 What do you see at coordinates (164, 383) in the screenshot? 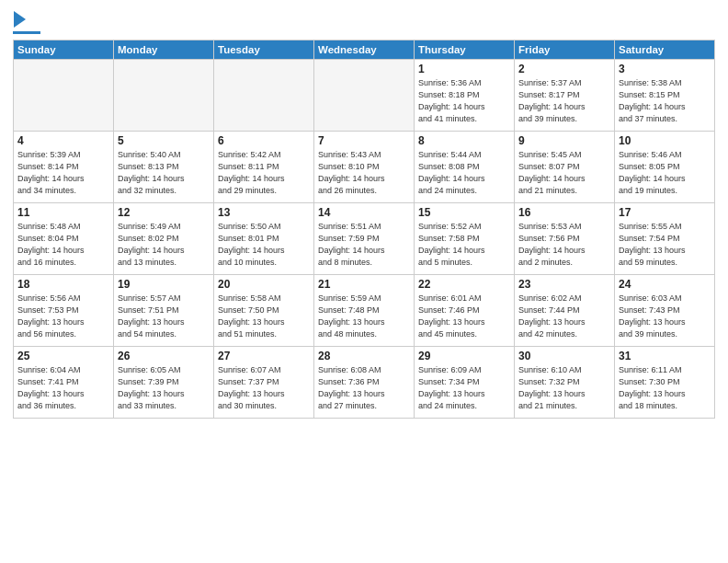
I see `calendar-day-cell: 26Sunrise: 6:05 AM Sunset: 7:39 PM Dayli…` at bounding box center [164, 383].